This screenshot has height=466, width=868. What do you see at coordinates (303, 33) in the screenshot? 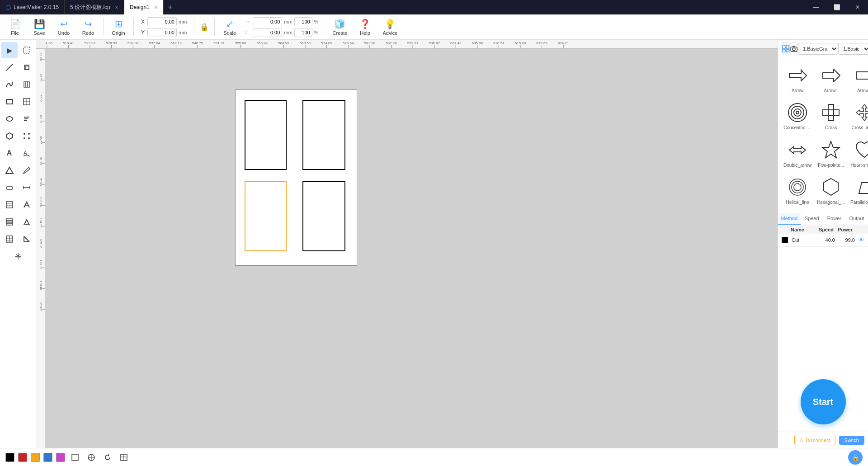
I see `height-pct-input` at bounding box center [303, 33].